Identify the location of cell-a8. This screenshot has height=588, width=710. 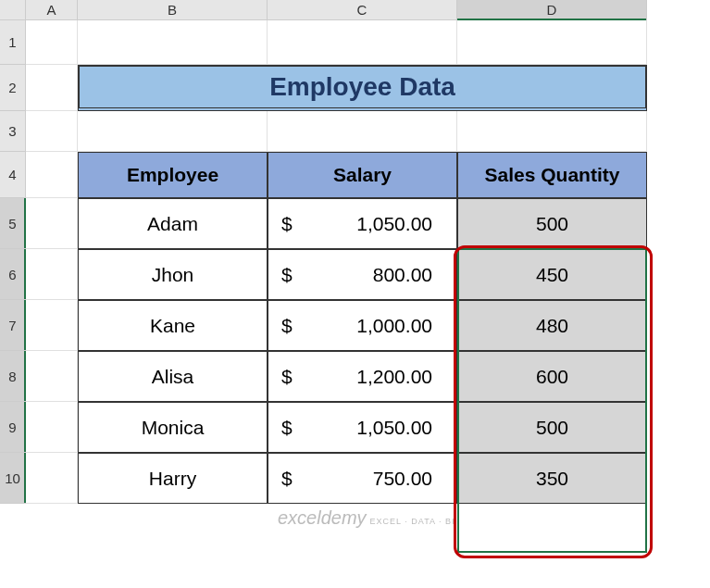
(52, 376).